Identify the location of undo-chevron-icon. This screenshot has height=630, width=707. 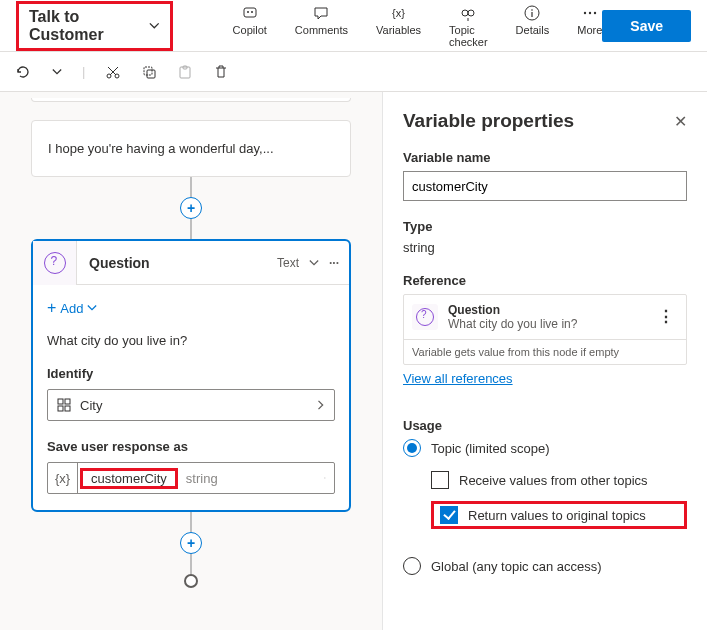
(57, 72).